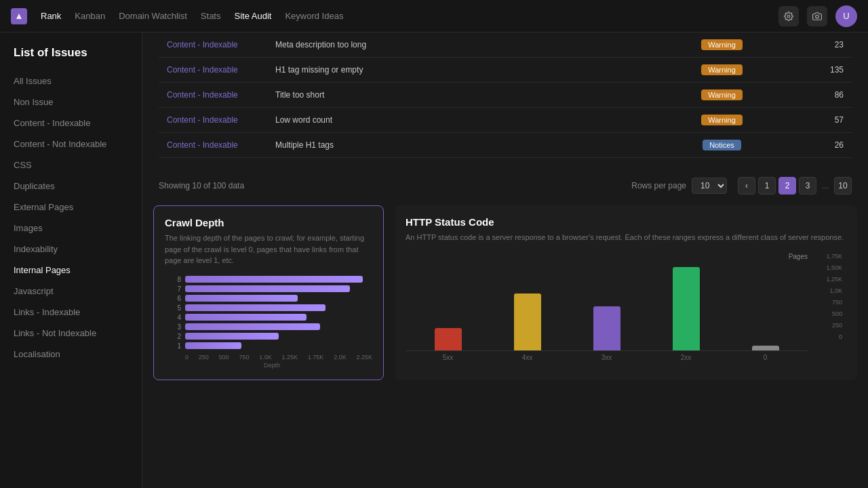  Describe the element at coordinates (626, 302) in the screenshot. I see `http-chart-container: Pages 5xx 4xx 3xx 2xx 0 1,75K1,50K1,25K1…` at that location.